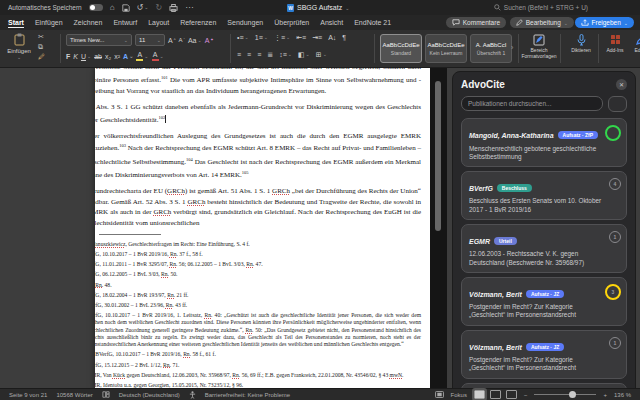 The image size is (640, 400). I want to click on citation-count-indicator: 4, so click(615, 184).